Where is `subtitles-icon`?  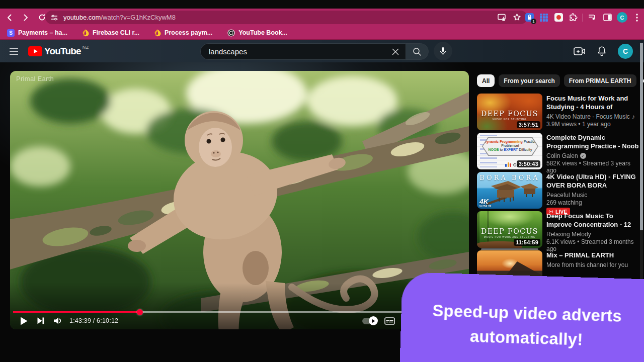
subtitles-icon is located at coordinates (389, 321).